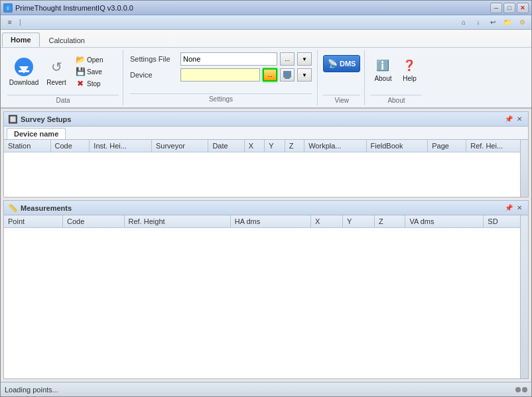  I want to click on col-page: Page, so click(447, 146).